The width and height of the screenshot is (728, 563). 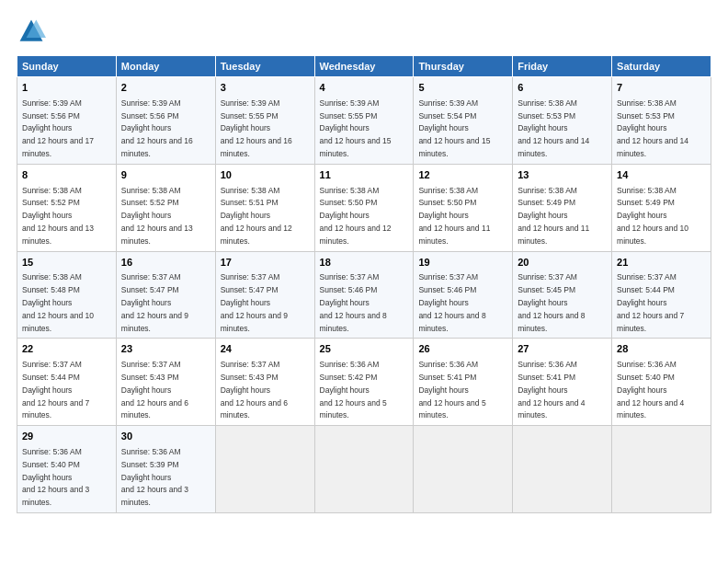 I want to click on day-cell: 8Sunrise: 5:38 AMSunset: 5:52 PMDaylight…, so click(x=67, y=208).